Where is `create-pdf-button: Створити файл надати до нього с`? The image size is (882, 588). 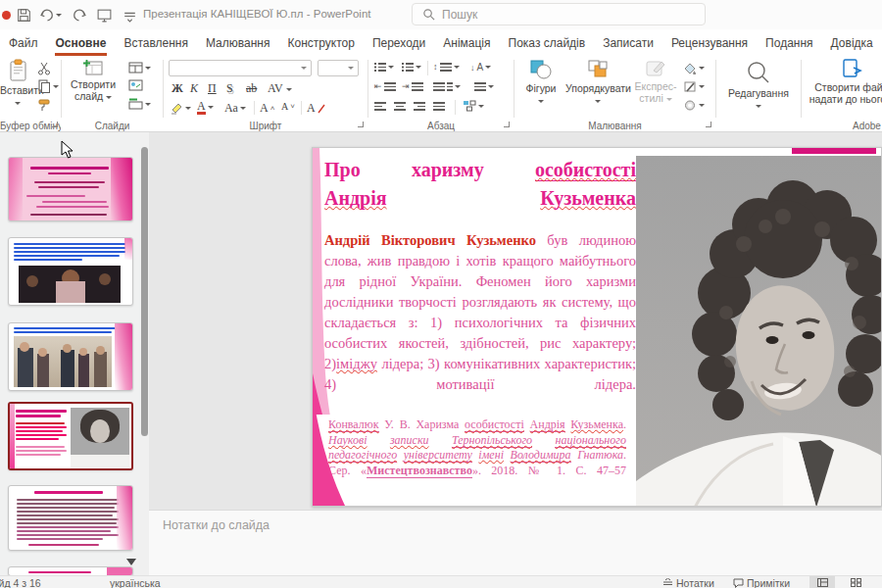
create-pdf-button: Створити файл надати до нього с is located at coordinates (845, 81).